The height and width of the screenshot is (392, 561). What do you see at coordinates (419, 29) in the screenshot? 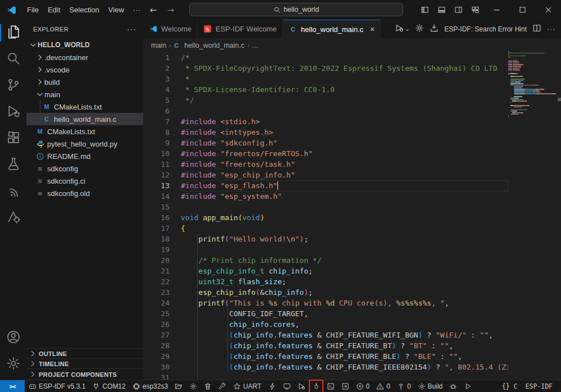
I see `run-settings-icon` at bounding box center [419, 29].